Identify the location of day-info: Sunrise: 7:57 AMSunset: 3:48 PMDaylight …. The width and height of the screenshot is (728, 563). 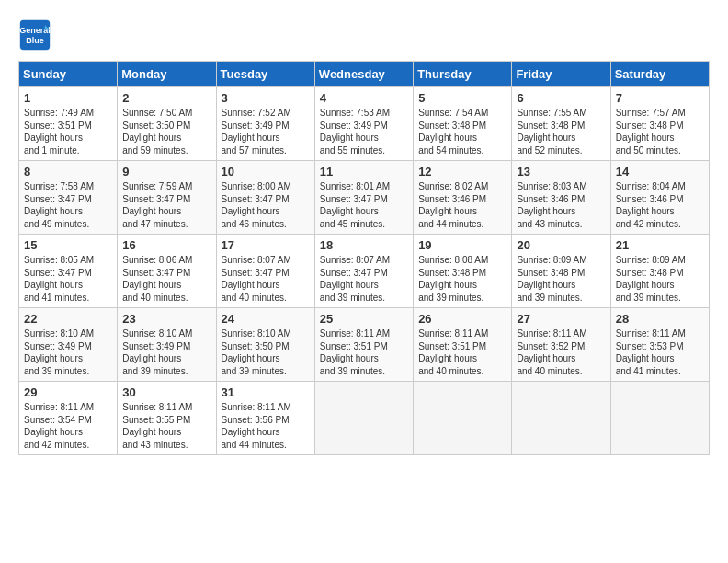
(660, 132).